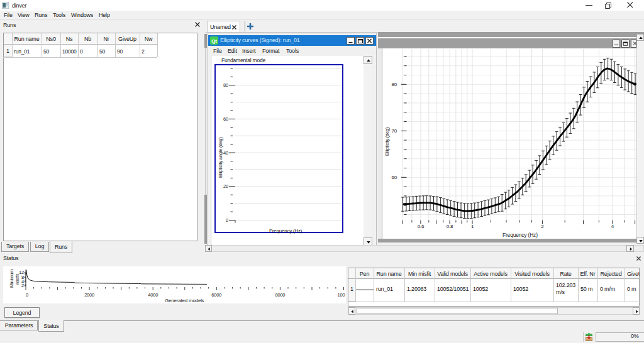 The height and width of the screenshot is (343, 644). Describe the element at coordinates (23, 285) in the screenshot. I see `svg-text: 2` at that location.